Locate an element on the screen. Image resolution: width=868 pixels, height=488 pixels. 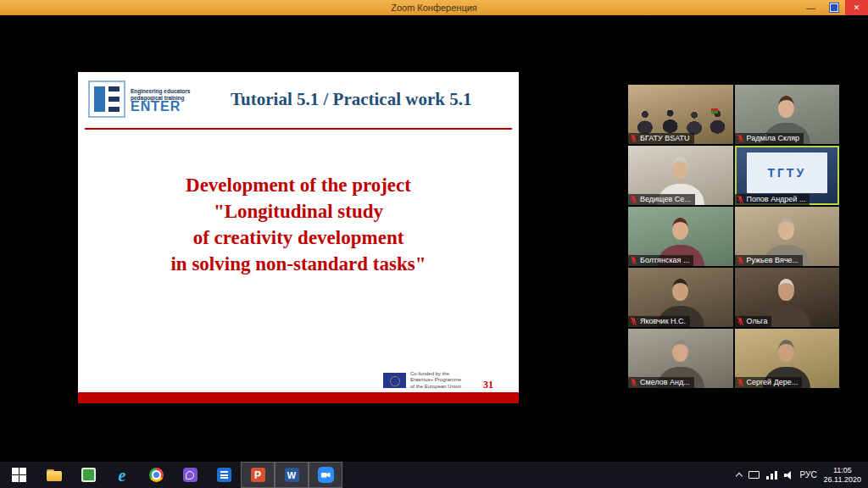
close-button: ✕ is located at coordinates (856, 8).